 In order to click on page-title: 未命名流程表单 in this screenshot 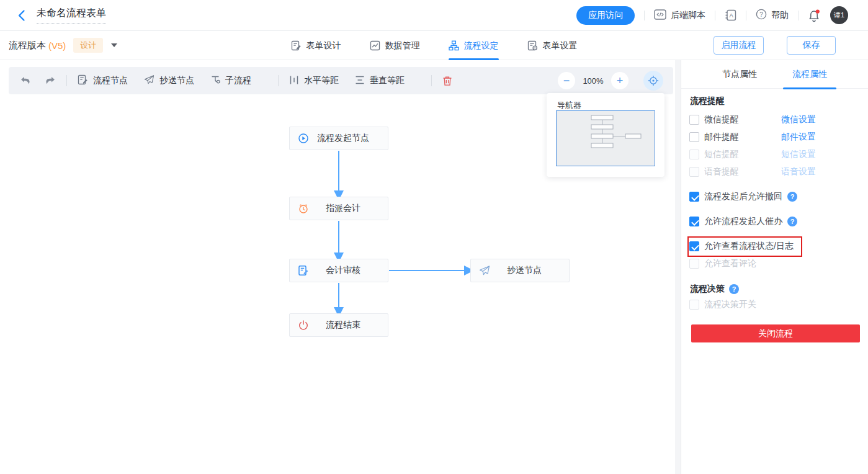, I will do `click(71, 15)`.